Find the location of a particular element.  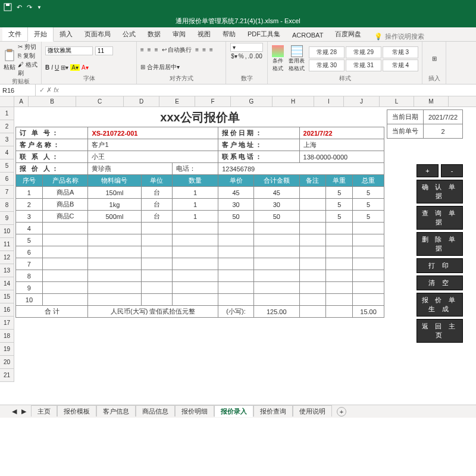

sheet-tab: 报价查询 is located at coordinates (273, 411).